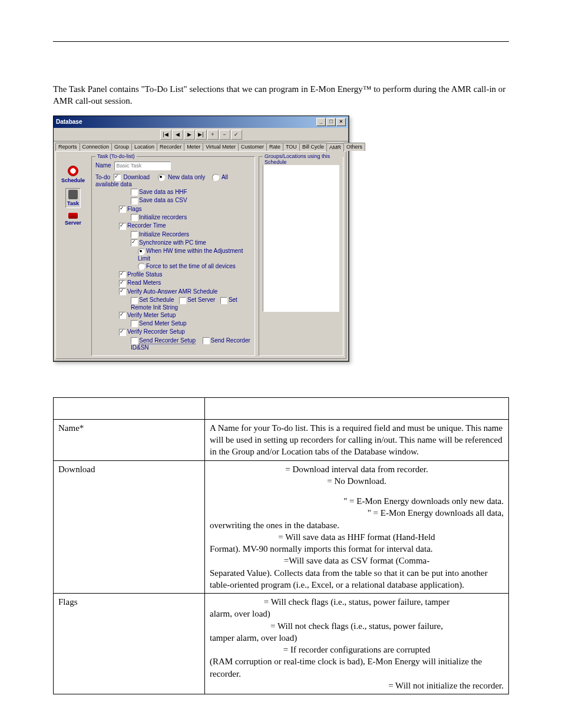  What do you see at coordinates (145, 275) in the screenshot?
I see `profile-status-label: Profile Status` at bounding box center [145, 275].